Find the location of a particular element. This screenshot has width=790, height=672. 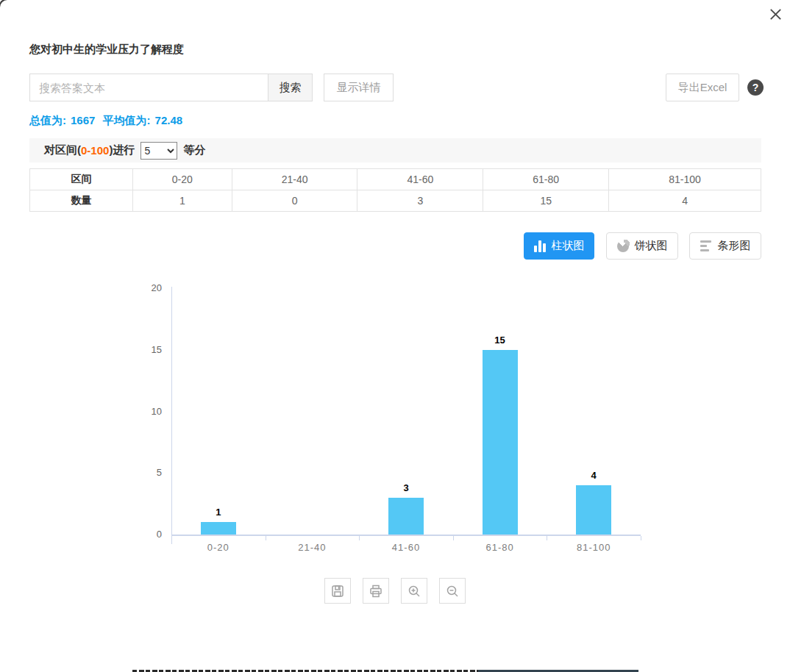

pie-chart-tab: 饼状图 is located at coordinates (642, 246).